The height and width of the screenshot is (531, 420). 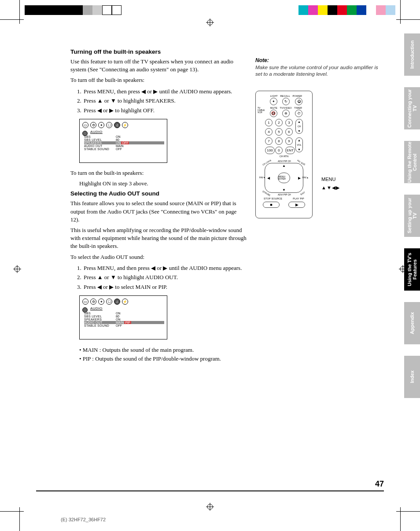 I want to click on callout-arrows-label: ▲▼◀▶, so click(x=331, y=188).